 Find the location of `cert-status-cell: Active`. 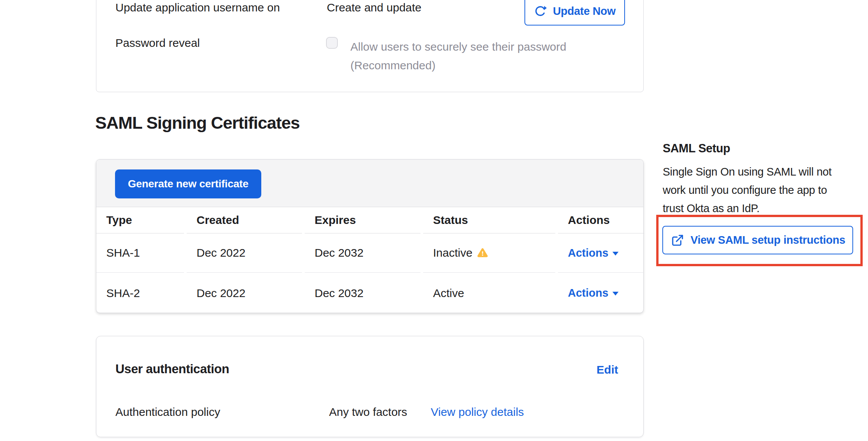

cert-status-cell: Active is located at coordinates (489, 293).